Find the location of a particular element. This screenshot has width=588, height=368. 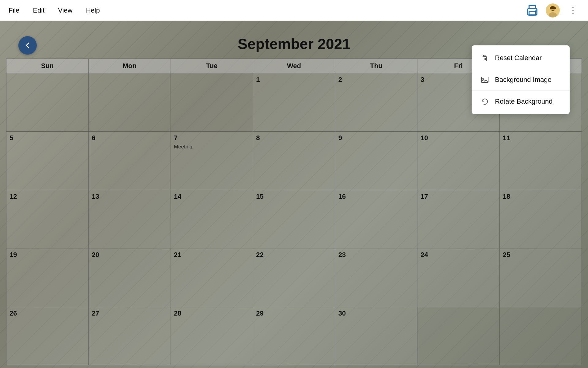

table-row: 25 is located at coordinates (541, 278).